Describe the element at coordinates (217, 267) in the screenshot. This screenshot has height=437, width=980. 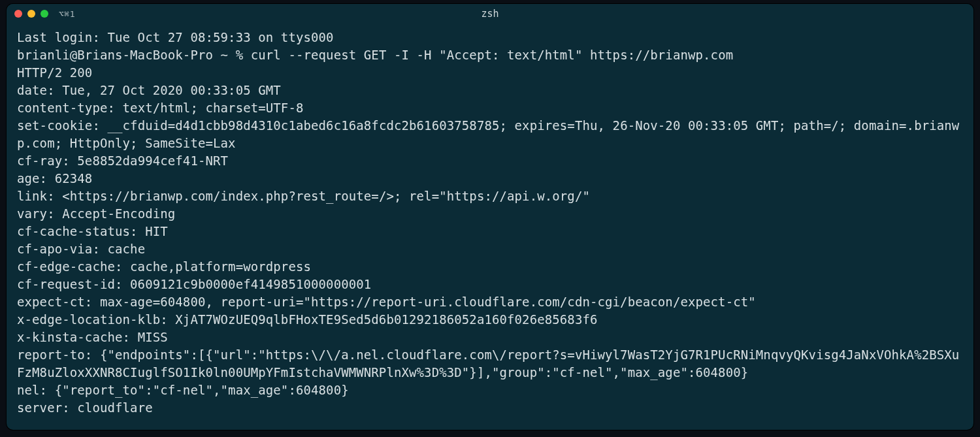
I see `header-val-cf-edge-cache: cache,platform=wordpress` at that location.